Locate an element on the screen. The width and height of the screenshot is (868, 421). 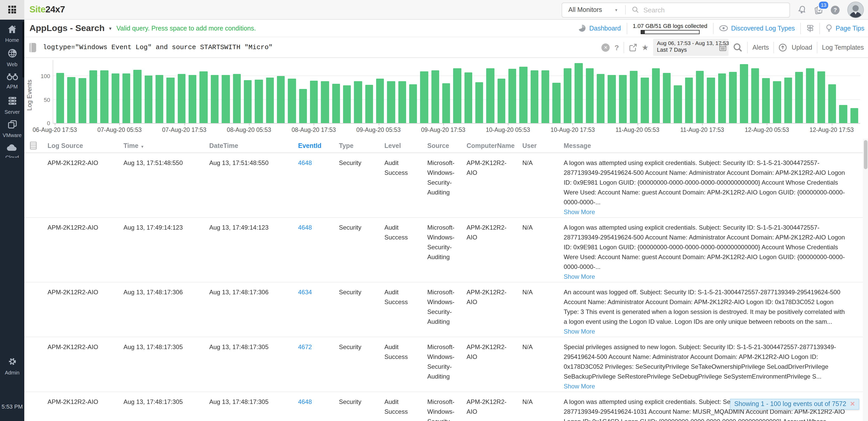
discovered-log-types-link: Discovered Log Types is located at coordinates (757, 28).